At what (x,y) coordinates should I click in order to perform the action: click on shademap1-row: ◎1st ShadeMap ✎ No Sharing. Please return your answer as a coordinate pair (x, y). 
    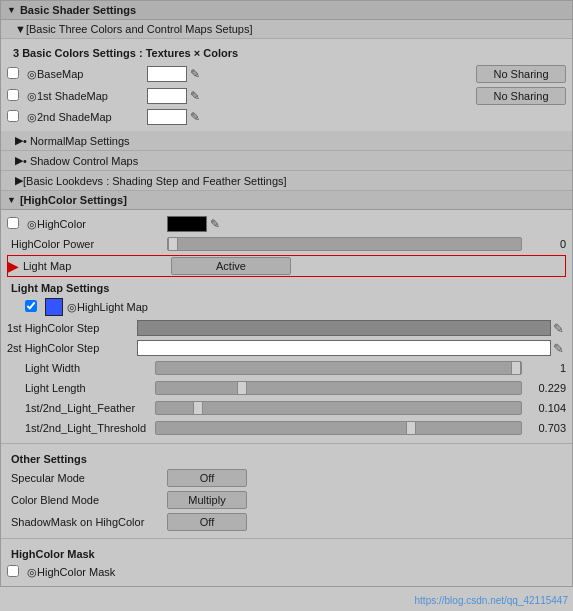
    Looking at the image, I should click on (286, 96).